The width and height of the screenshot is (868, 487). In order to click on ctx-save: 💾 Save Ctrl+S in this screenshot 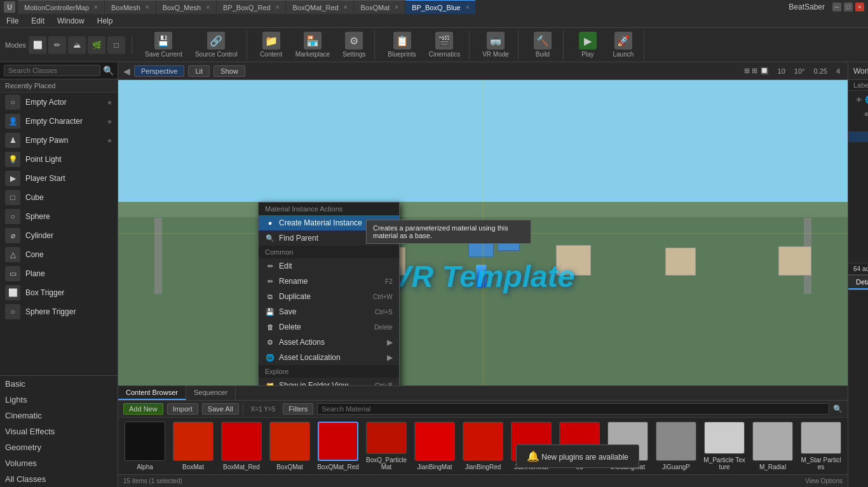, I will do `click(329, 312)`.